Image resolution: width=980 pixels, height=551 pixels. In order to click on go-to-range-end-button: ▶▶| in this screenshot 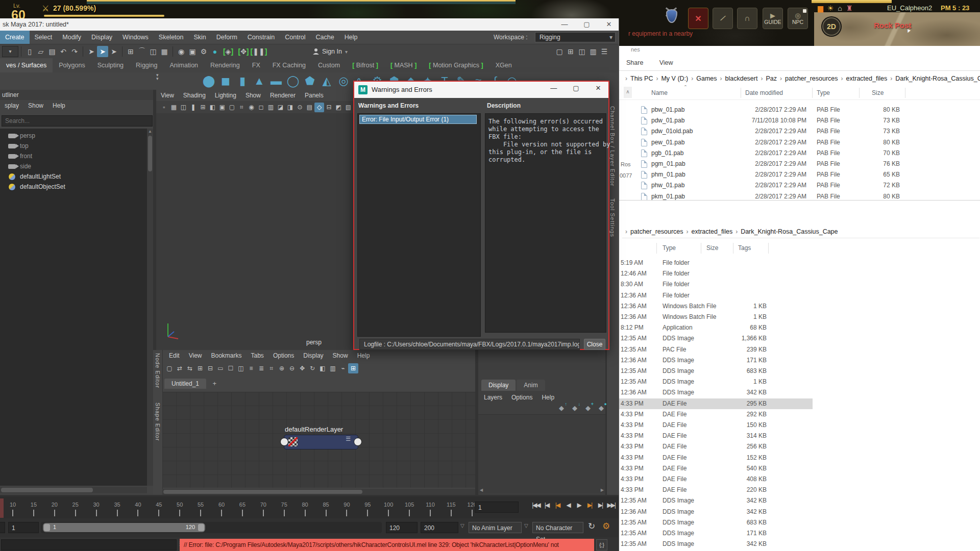, I will do `click(611, 505)`.